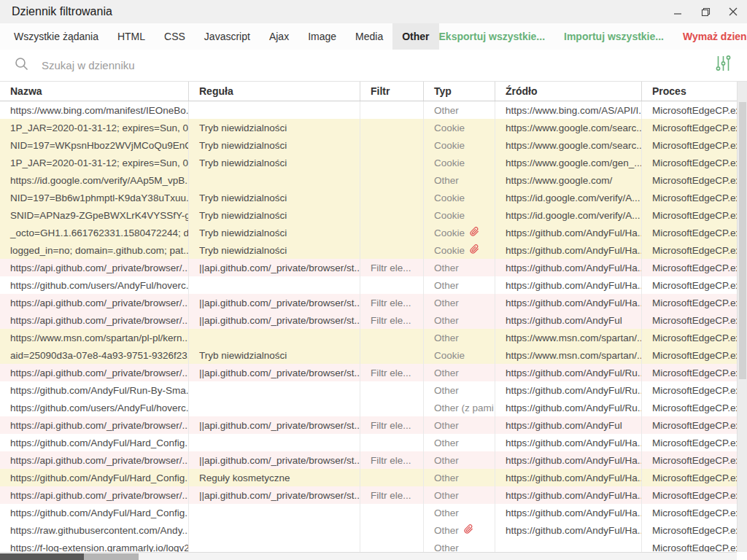 The image size is (747, 560). What do you see at coordinates (274, 320) in the screenshot?
I see `cell-rule: ||api.github.com/_private/browser/st...` at bounding box center [274, 320].